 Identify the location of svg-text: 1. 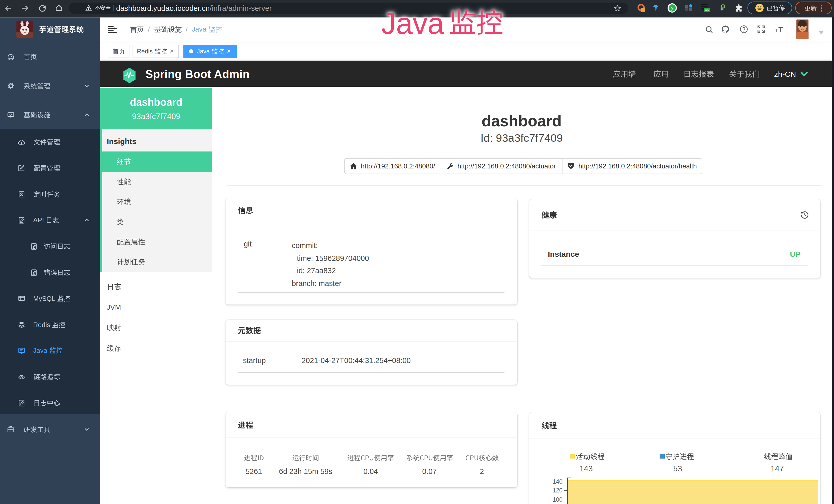
(643, 10).